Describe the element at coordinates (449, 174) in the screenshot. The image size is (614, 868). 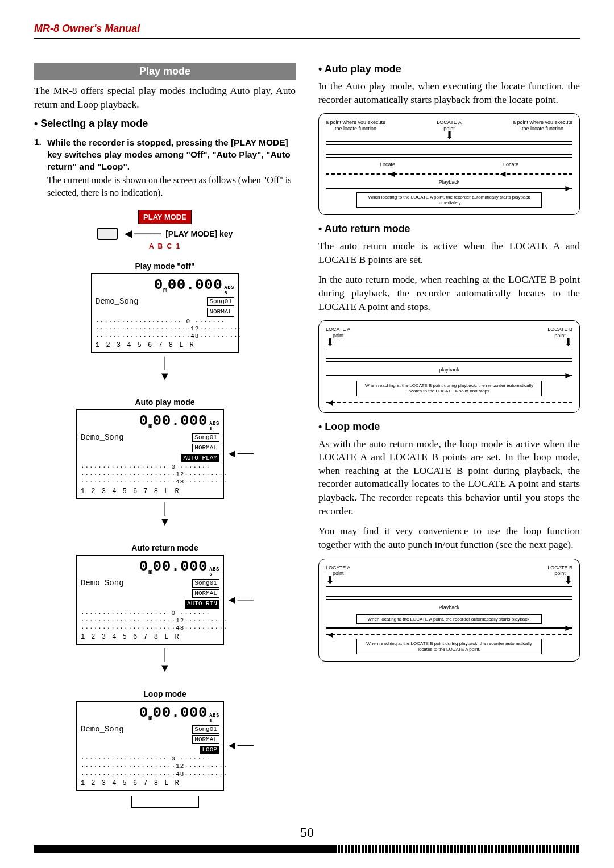
I see `dashed-locate-line: ◄ ◄` at that location.